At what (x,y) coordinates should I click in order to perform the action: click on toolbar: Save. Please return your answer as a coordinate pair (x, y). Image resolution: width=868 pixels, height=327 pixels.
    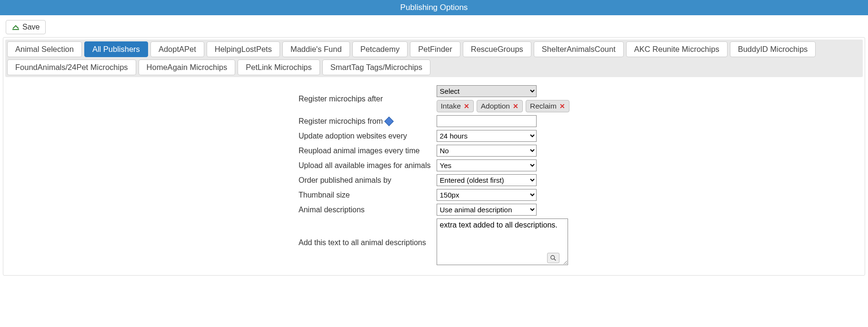
    Looking at the image, I should click on (434, 26).